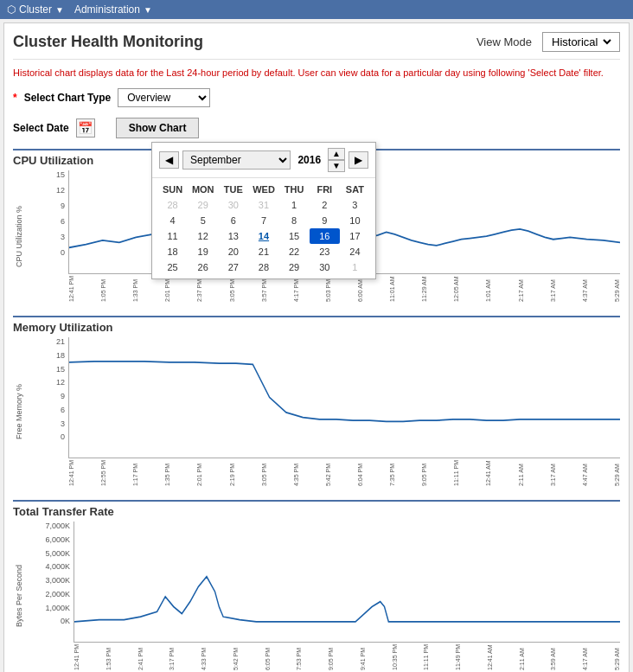 The width and height of the screenshot is (633, 672). I want to click on calendar-grid: SUN MON TUE WED THU FRI SAT 28 29 30 31 …, so click(264, 228).